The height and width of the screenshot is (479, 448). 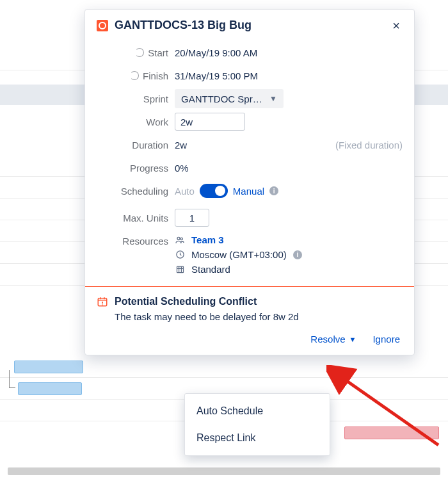 What do you see at coordinates (252, 26) in the screenshot?
I see `panel-title: GANTTDOCS-13 Big Bug` at bounding box center [252, 26].